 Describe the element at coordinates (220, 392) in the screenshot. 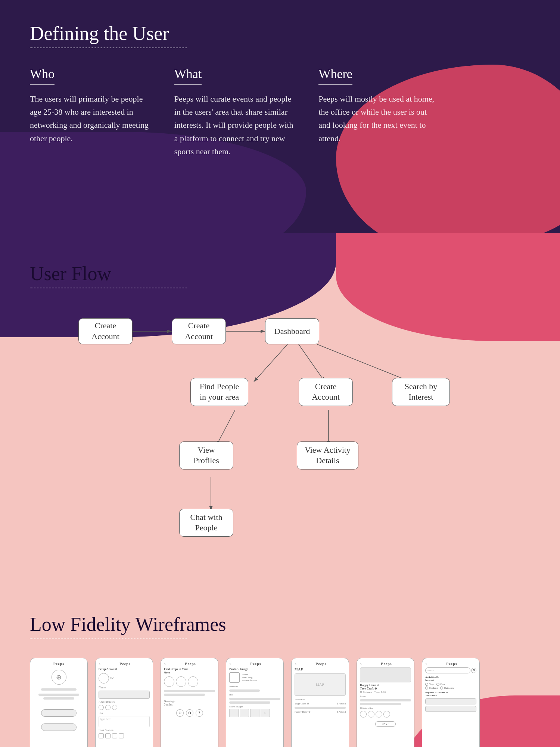

I see `flow-node-find-people: Find People in your area` at that location.